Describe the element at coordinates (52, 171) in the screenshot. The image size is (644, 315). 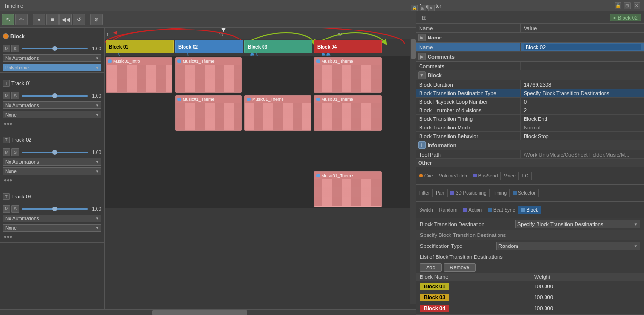
I see `track-02-mode-dropdown: None▼` at that location.